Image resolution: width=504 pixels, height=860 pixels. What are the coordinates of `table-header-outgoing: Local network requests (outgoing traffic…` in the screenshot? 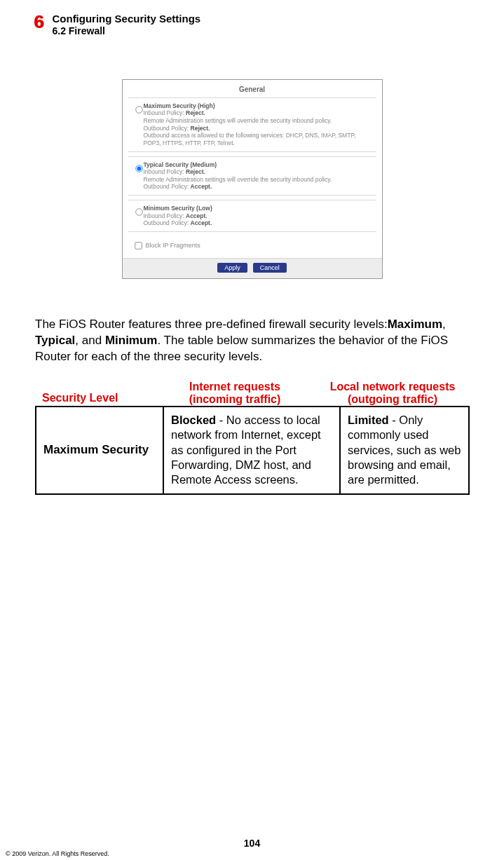 It's located at (393, 393).